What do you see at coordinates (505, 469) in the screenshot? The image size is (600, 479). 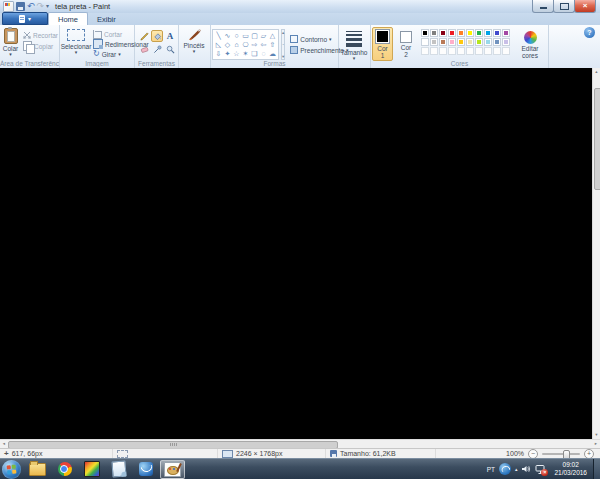 I see `tray-app-icon` at bounding box center [505, 469].